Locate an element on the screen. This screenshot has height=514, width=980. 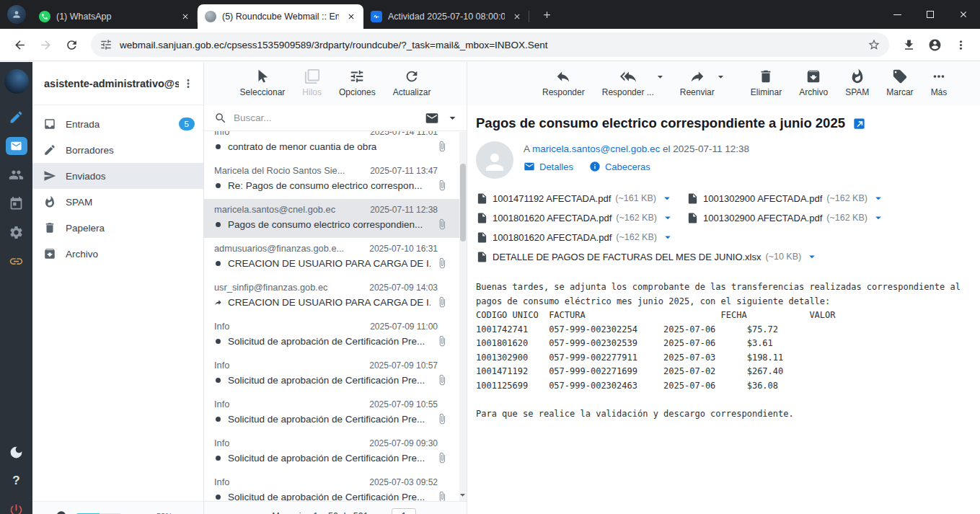
calendar-button is located at coordinates (16, 203).